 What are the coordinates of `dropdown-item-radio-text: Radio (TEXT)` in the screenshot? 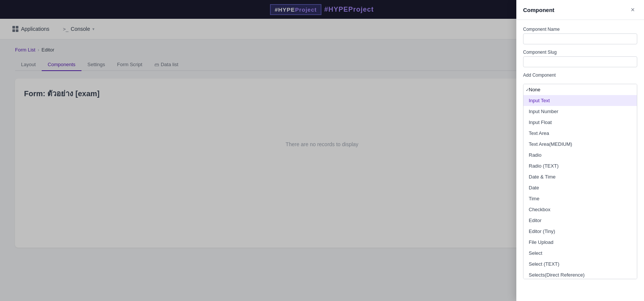 It's located at (580, 166).